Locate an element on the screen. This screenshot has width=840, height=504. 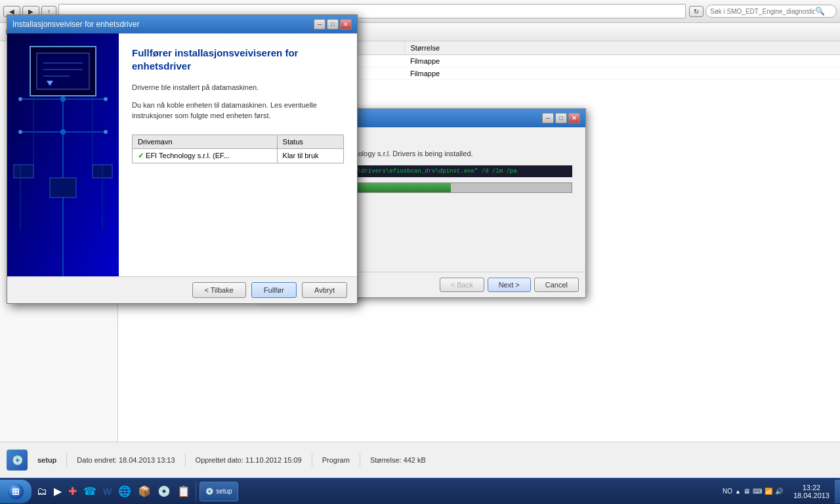
driver-name-value: EFI Technology s.r.l. (EF... is located at coordinates (188, 156).